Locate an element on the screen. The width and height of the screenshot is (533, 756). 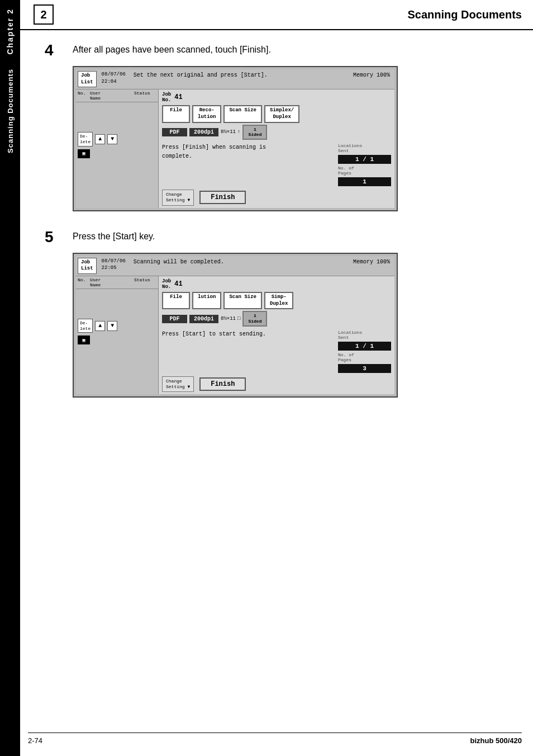
step5-lp-fax: ▣ is located at coordinates (117, 340).